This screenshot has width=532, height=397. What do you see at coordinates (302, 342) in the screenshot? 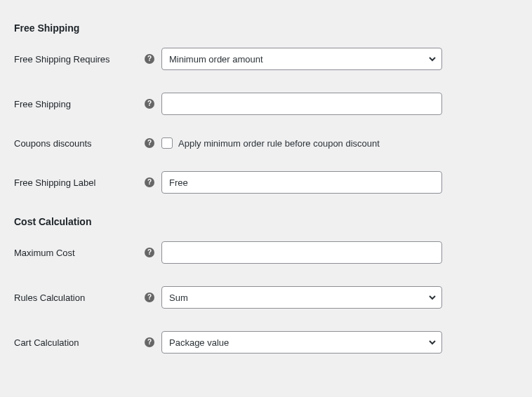
I see `cart-calculation-select: Package value` at bounding box center [302, 342].